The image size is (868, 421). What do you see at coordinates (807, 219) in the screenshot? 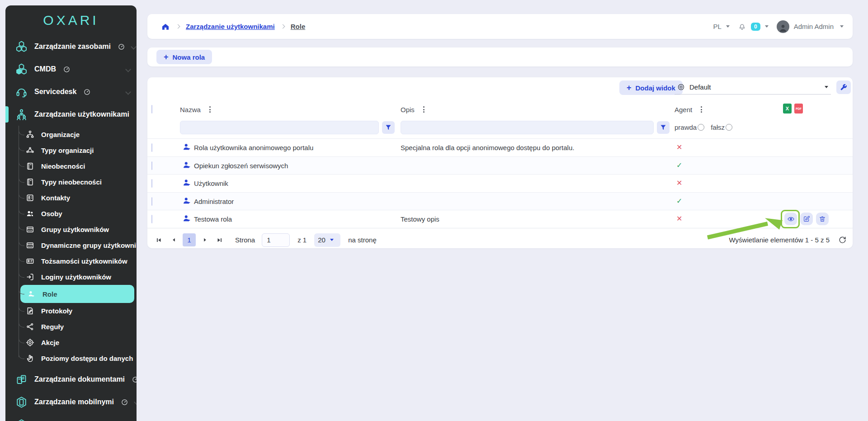
I see `edit-role-button` at bounding box center [807, 219].